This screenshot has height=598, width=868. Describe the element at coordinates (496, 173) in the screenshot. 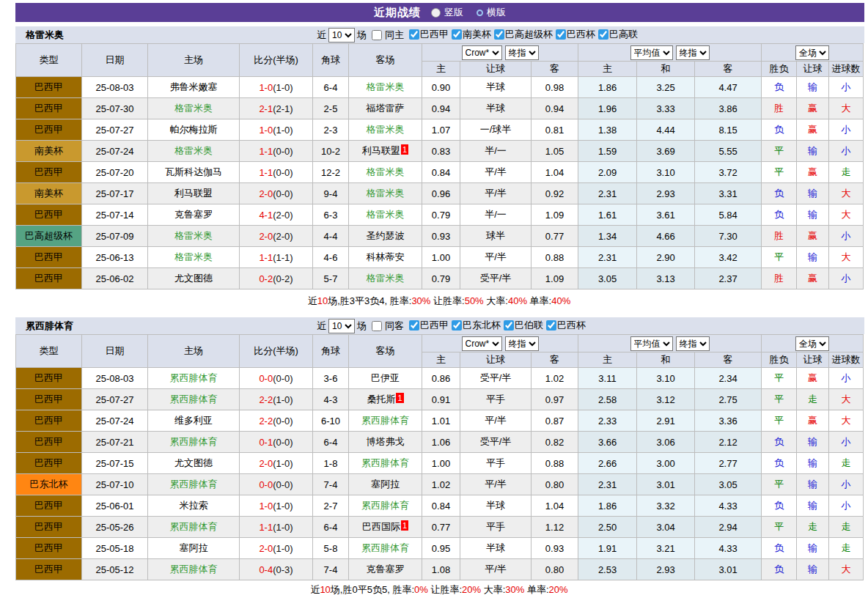

I see `handicap-line: 平/半` at that location.